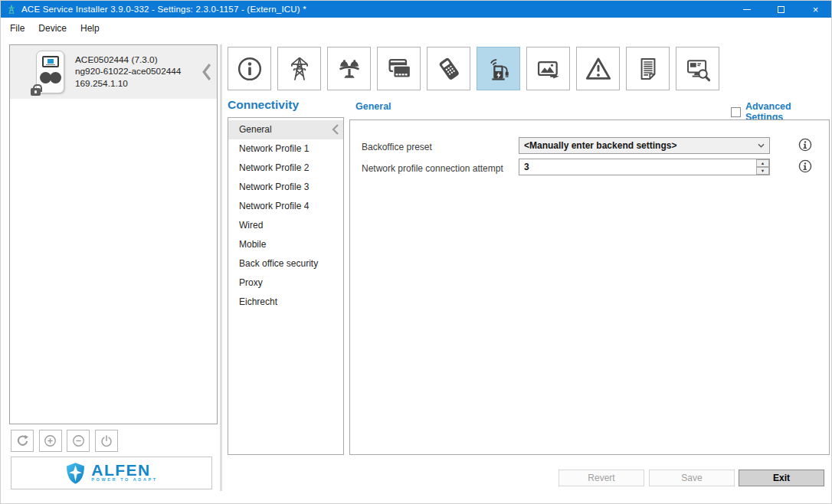 This screenshot has height=504, width=832. What do you see at coordinates (417, 28) in the screenshot?
I see `menu-bar: File Device Help` at bounding box center [417, 28].